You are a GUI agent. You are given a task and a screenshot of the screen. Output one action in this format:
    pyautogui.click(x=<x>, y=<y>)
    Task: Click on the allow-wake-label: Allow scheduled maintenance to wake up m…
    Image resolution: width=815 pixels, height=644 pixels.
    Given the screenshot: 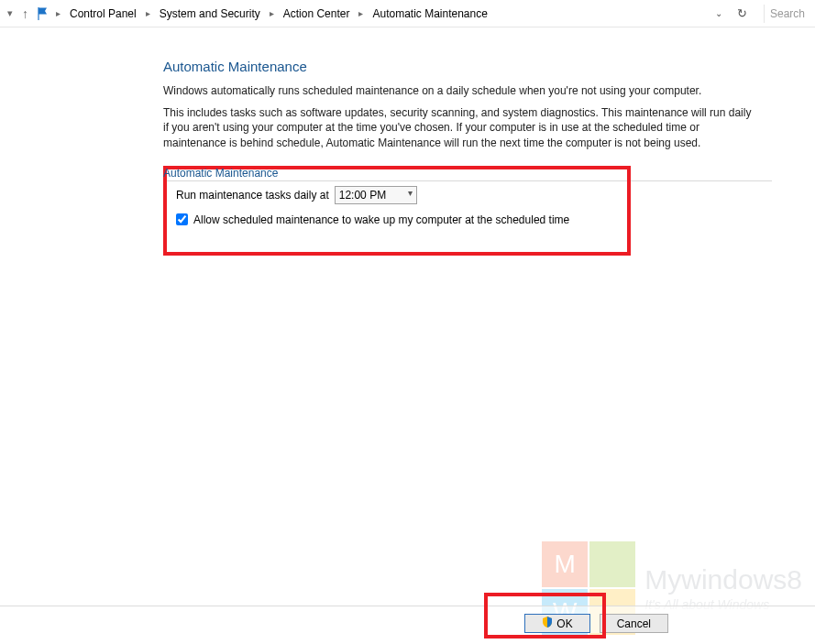 What is the action you would take?
    pyautogui.click(x=381, y=220)
    